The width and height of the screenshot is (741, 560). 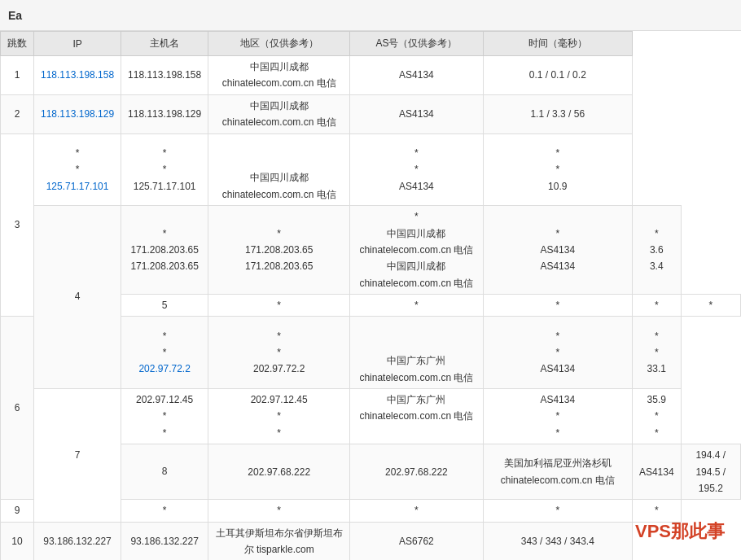 I want to click on time-cell: *3.63.4, so click(x=656, y=251).